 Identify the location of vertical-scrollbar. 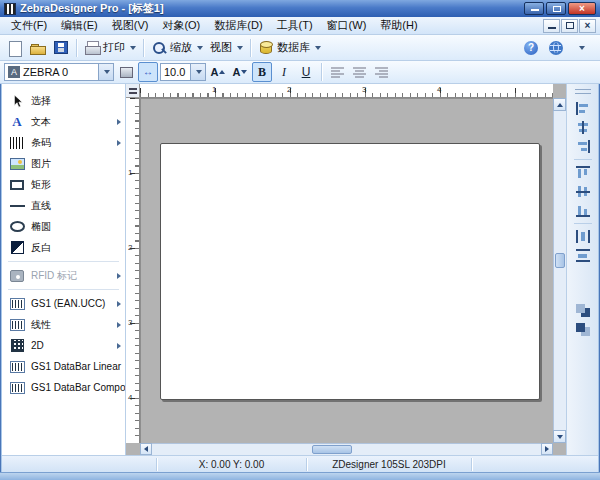
(560, 270).